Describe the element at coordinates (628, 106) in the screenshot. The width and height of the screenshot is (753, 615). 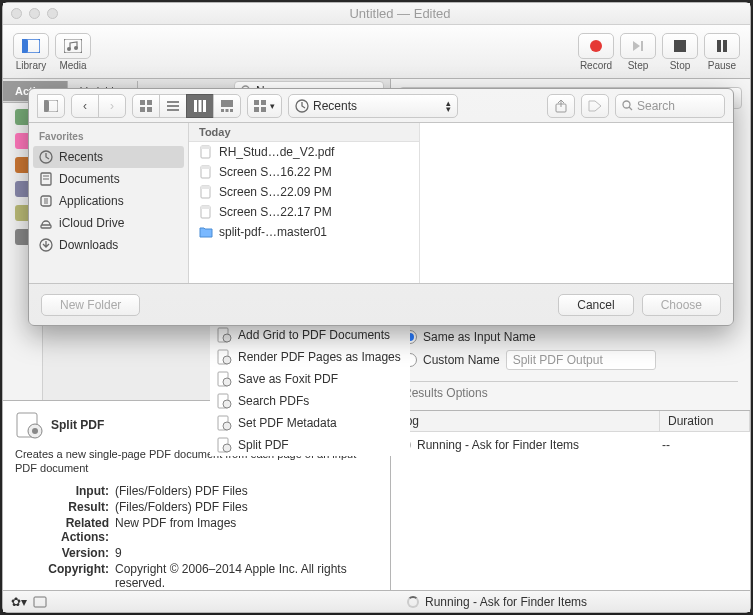
I see `search-icon` at that location.